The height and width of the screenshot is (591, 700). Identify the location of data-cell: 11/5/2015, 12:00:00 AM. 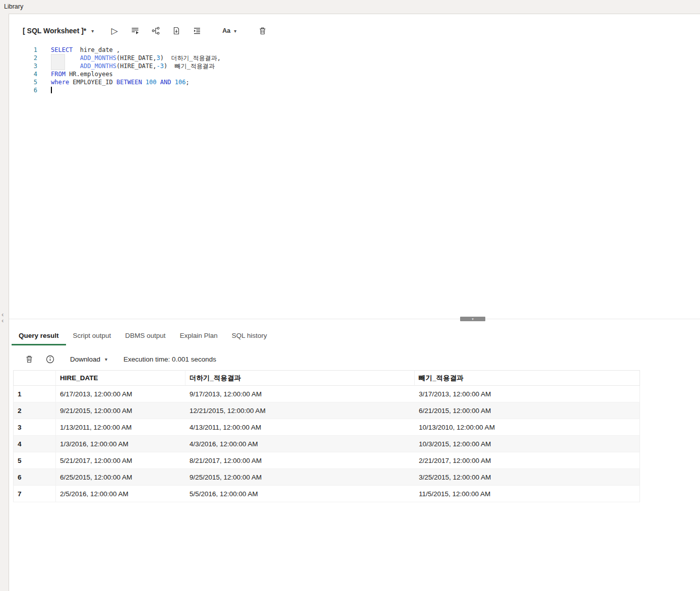
(527, 494).